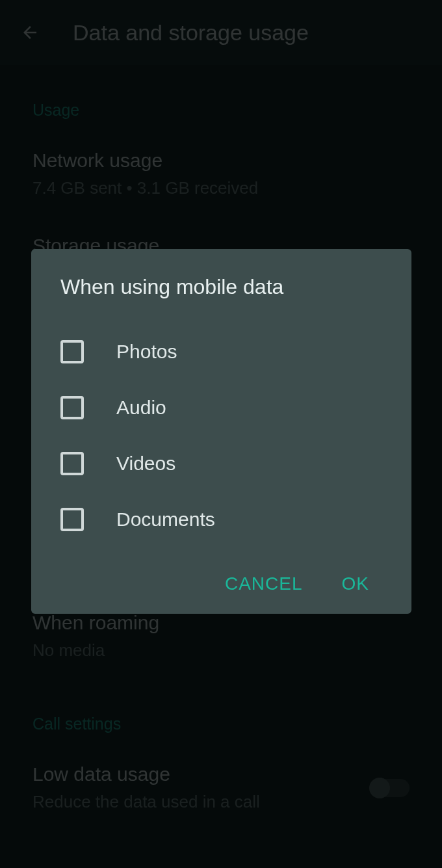  I want to click on audio-option: Audio, so click(221, 408).